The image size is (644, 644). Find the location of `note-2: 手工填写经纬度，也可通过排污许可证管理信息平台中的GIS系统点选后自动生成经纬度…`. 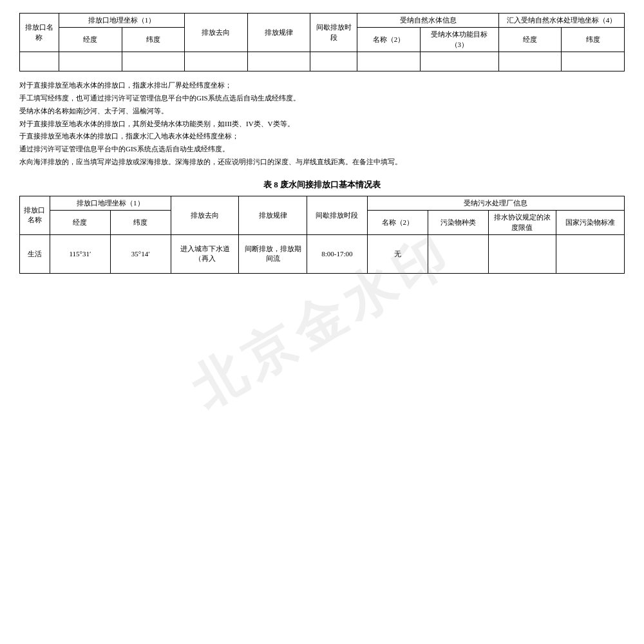

note-2: 手工填写经纬度，也可通过排污许可证管理信息平台中的GIS系统点选后自动生成经纬度… is located at coordinates (322, 99).